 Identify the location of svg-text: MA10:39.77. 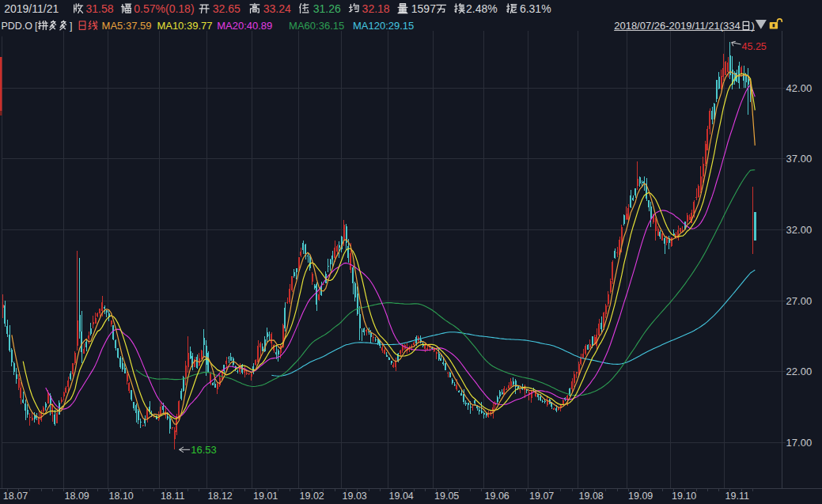
(184, 25).